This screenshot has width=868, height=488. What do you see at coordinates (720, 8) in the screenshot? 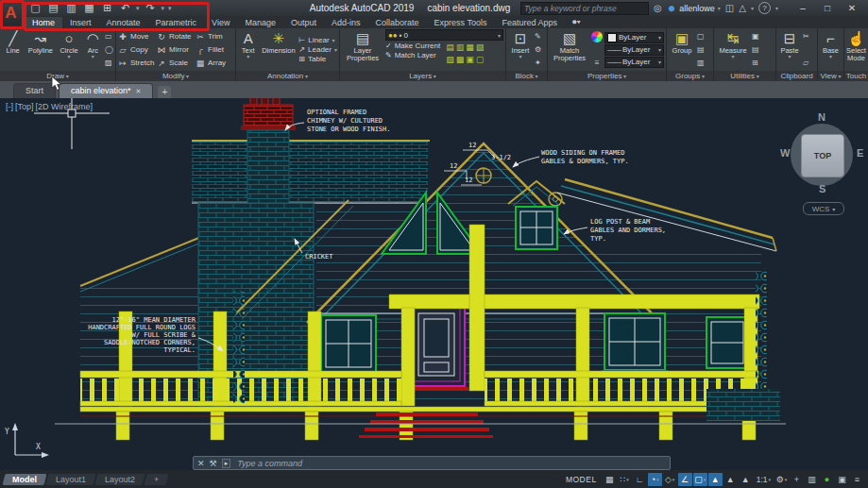
I see `account-dropdown-icon: ▾` at bounding box center [720, 8].